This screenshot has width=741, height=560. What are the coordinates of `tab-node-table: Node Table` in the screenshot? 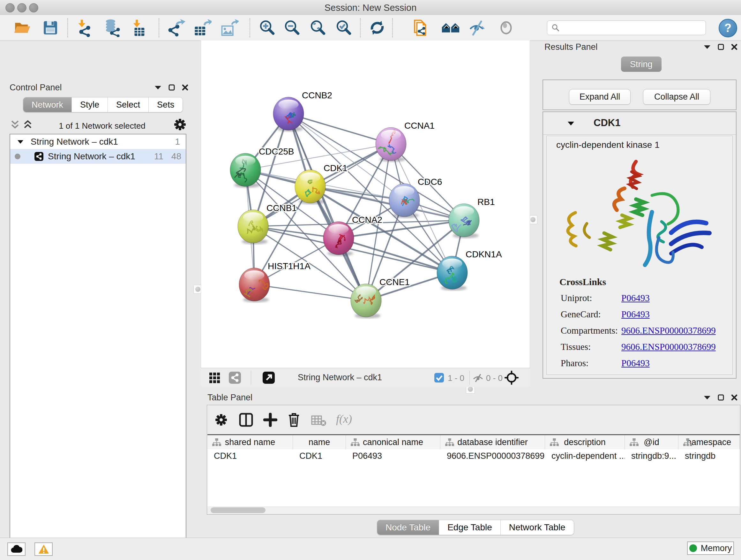 It's located at (408, 527).